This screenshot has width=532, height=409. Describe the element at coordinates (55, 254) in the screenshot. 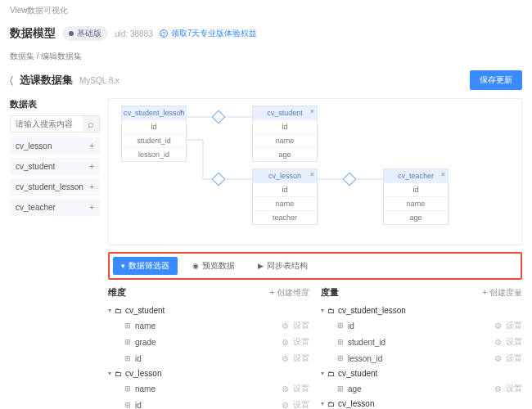

I see `sidebar: 数据表 ⌕ cv_lesson+ cv_student+ cv_student_…` at that location.